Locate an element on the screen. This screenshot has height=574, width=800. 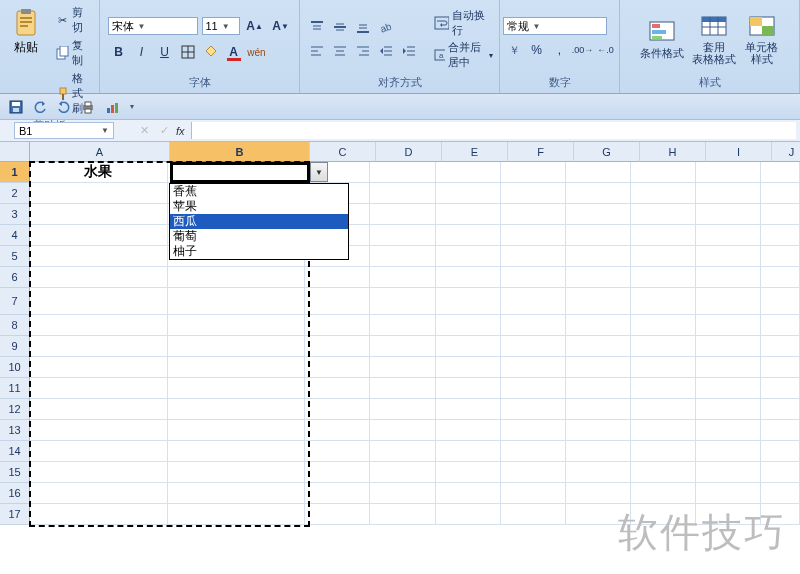
dropdown-item: 柚子 is located at coordinates (259, 252).